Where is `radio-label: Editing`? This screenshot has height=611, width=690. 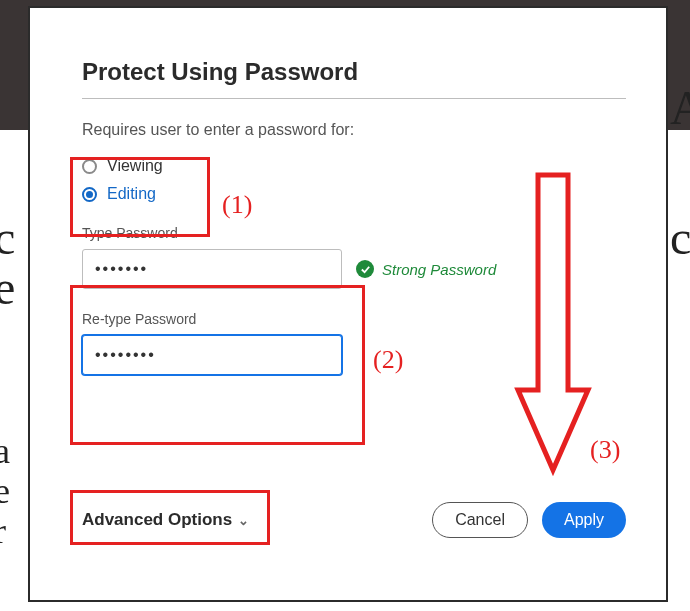
radio-label: Editing is located at coordinates (132, 194).